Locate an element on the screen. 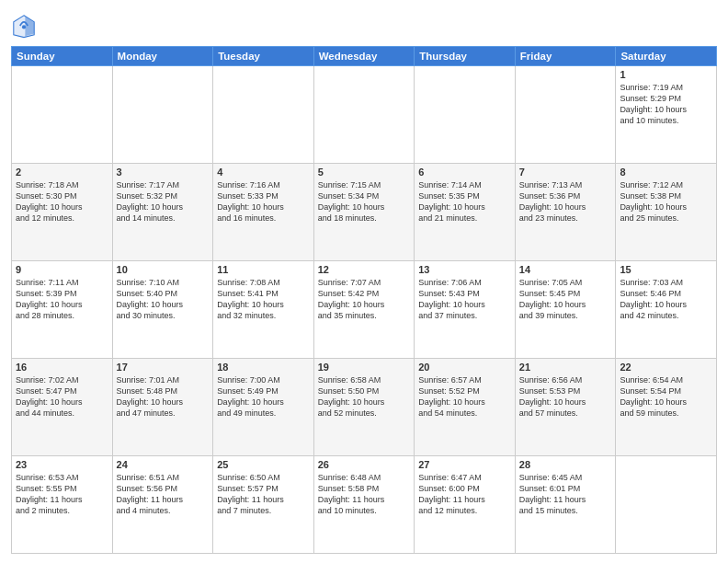  calendar-day-cell: 12Sunrise: 7:07 AM Sunset: 5:42 PM Dayli… is located at coordinates (364, 310).